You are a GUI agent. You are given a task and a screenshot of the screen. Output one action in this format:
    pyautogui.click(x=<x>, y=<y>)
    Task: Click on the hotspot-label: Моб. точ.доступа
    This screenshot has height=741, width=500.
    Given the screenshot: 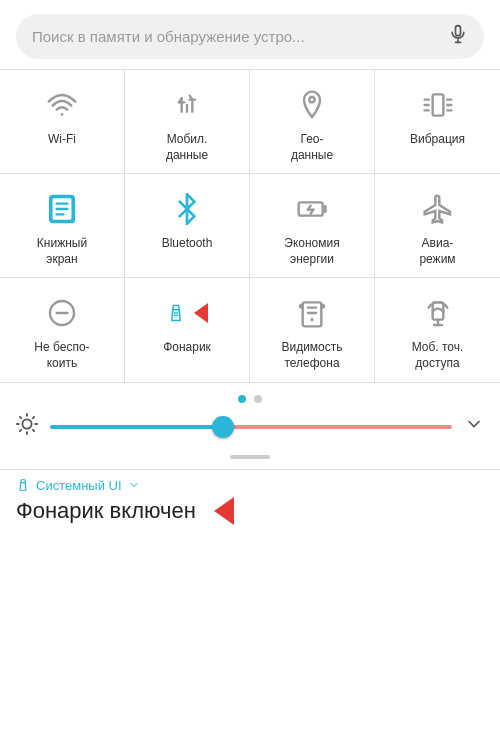 What is the action you would take?
    pyautogui.click(x=438, y=356)
    